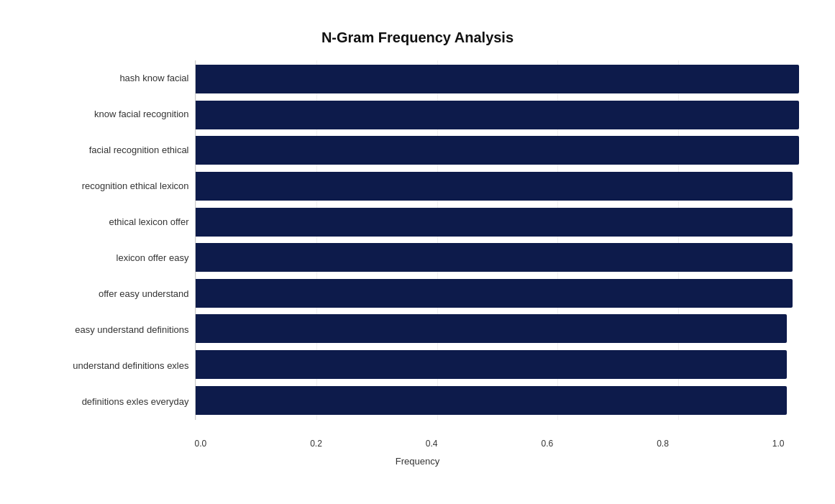 This screenshot has height=504, width=835. What do you see at coordinates (778, 444) in the screenshot?
I see `x-tick: 1.0` at bounding box center [778, 444].